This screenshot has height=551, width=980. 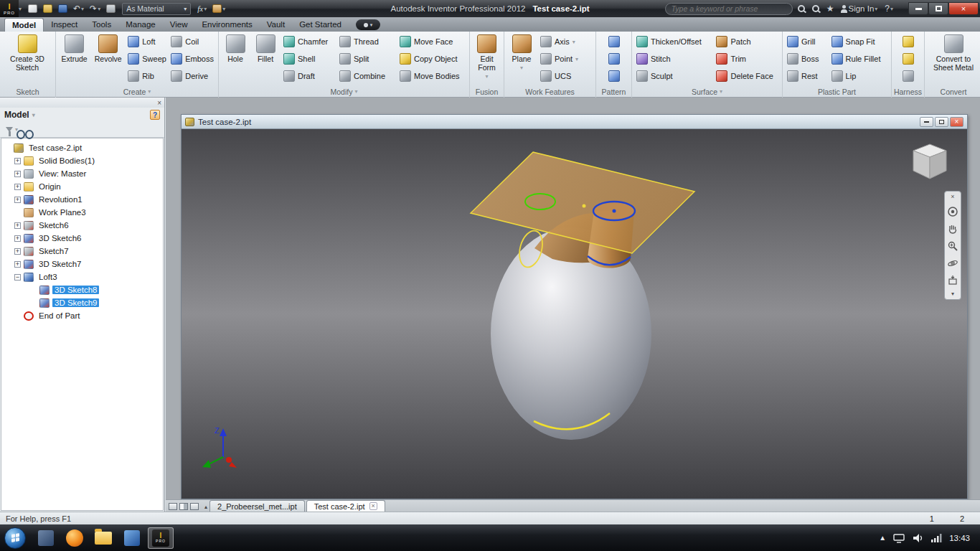 What do you see at coordinates (102, 24) in the screenshot?
I see `tab-tools: Tools` at bounding box center [102, 24].